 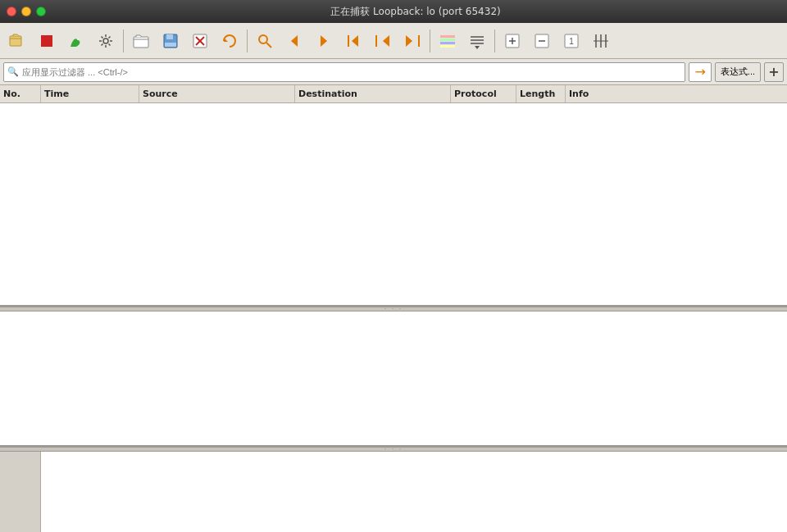 What do you see at coordinates (394, 94) in the screenshot?
I see `packet-list-header: No. Time Source Destination Protocol Len…` at bounding box center [394, 94].